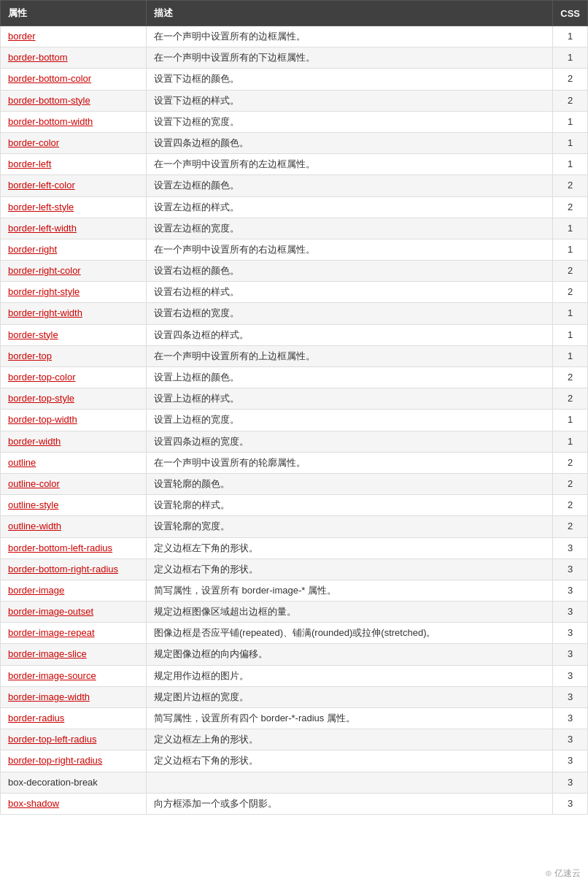  I want to click on property-name: border-left, so click(74, 165).